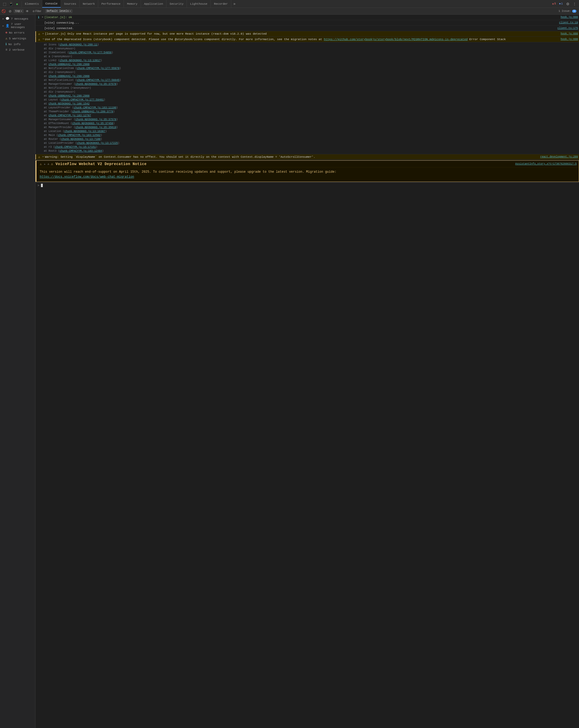 This screenshot has height=728, width=579. I want to click on log-react-instance-source: hook.js:608, so click(568, 33).